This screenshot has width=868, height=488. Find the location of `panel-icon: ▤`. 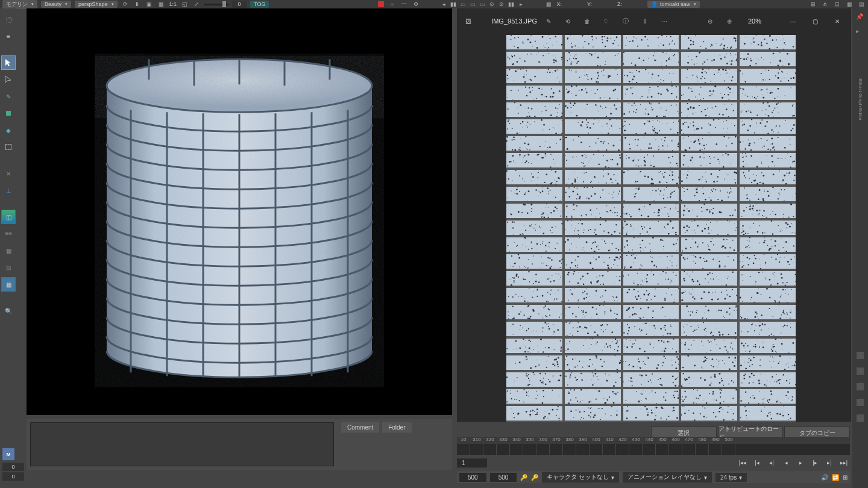

panel-icon: ▤ is located at coordinates (861, 4).